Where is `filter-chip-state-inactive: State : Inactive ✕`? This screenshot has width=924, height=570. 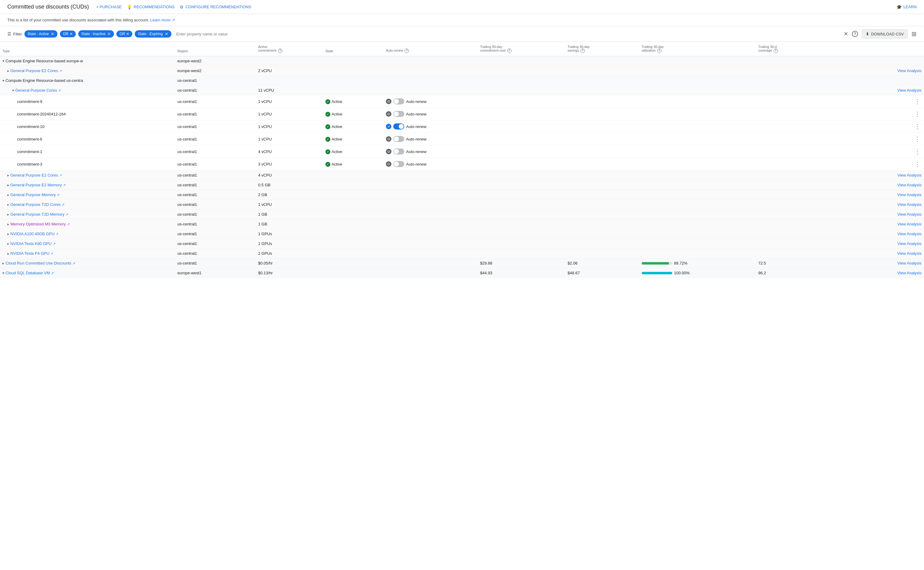
filter-chip-state-inactive: State : Inactive ✕ is located at coordinates (96, 34).